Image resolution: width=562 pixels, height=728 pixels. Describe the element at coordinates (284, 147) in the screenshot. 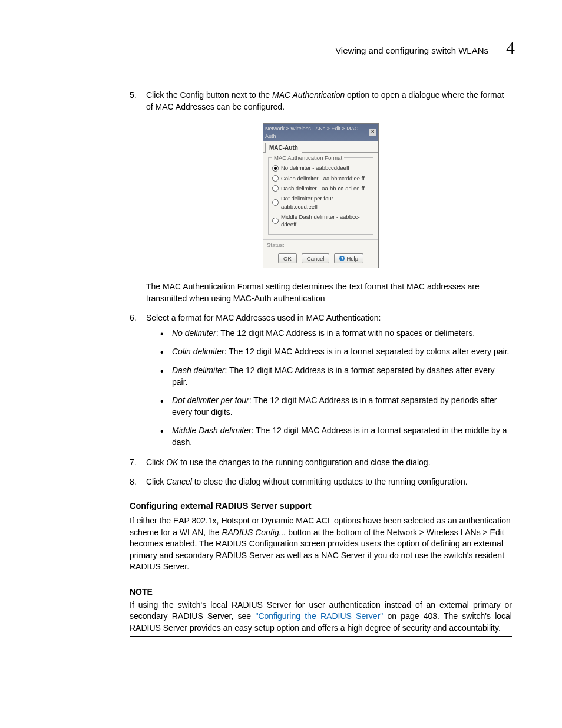

I see `tab-mac-auth: MAC-Auth` at that location.